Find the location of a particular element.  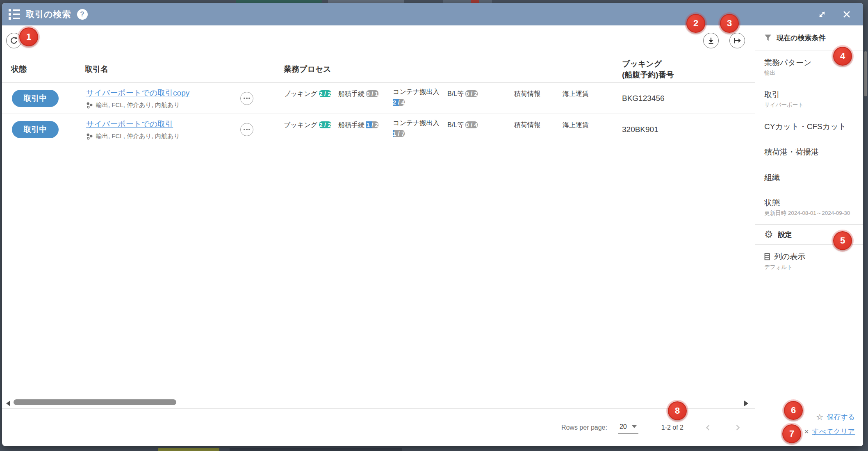

table-header-row: 状態 取引名 業務プロセス ブッキング (船腹予約)番号 is located at coordinates (378, 70).